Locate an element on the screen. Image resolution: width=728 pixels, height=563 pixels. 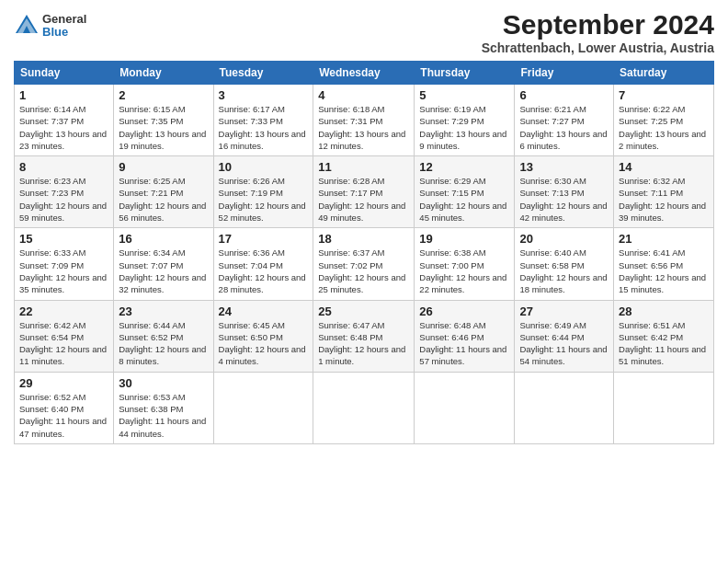
day-number: 16 is located at coordinates (164, 239).